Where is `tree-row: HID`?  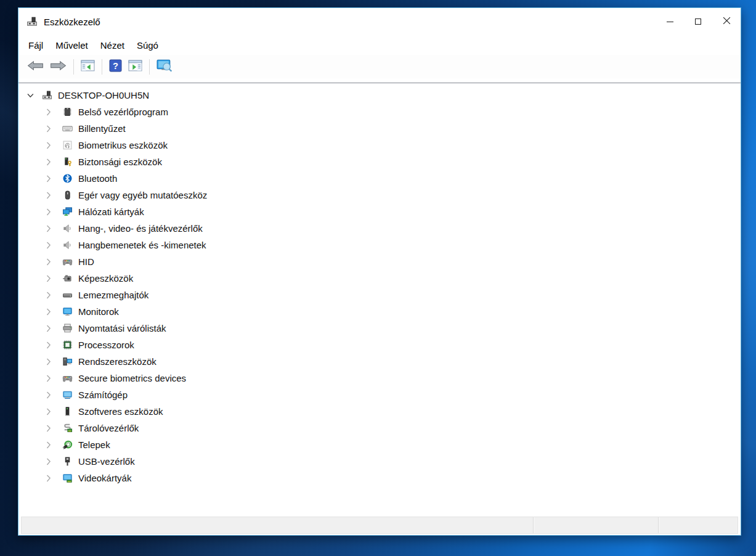
tree-row: HID is located at coordinates (380, 261).